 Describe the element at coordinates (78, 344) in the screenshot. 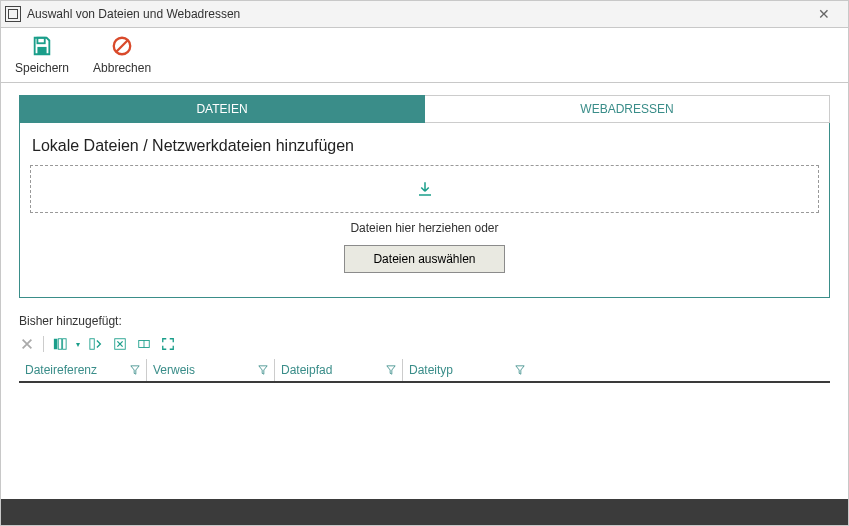

I see `dropdown-caret-icon: ▾` at that location.